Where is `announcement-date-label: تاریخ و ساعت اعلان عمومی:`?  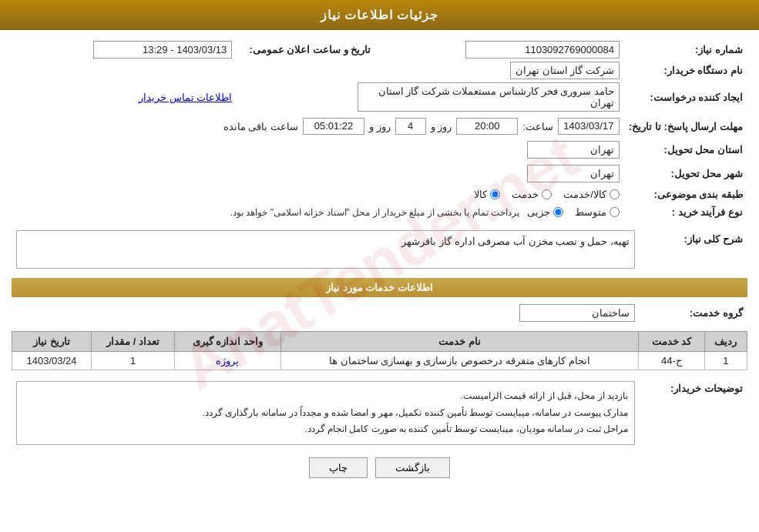
announcement-date-label: تاریخ و ساعت اعلان عمومی: is located at coordinates (306, 49).